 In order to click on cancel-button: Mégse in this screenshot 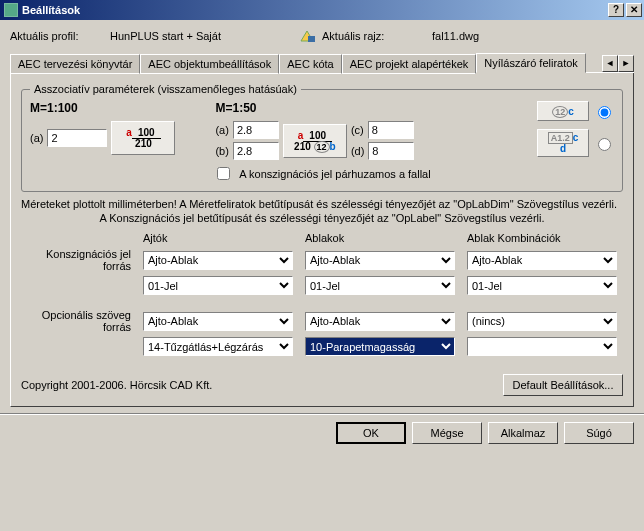, I will do `click(447, 433)`.